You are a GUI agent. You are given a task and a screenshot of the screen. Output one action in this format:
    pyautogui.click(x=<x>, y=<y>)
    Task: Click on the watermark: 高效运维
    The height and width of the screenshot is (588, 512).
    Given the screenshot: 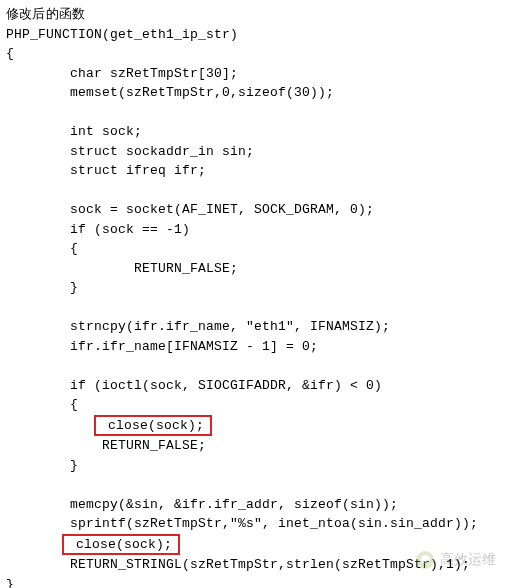 What is the action you would take?
    pyautogui.click(x=456, y=560)
    